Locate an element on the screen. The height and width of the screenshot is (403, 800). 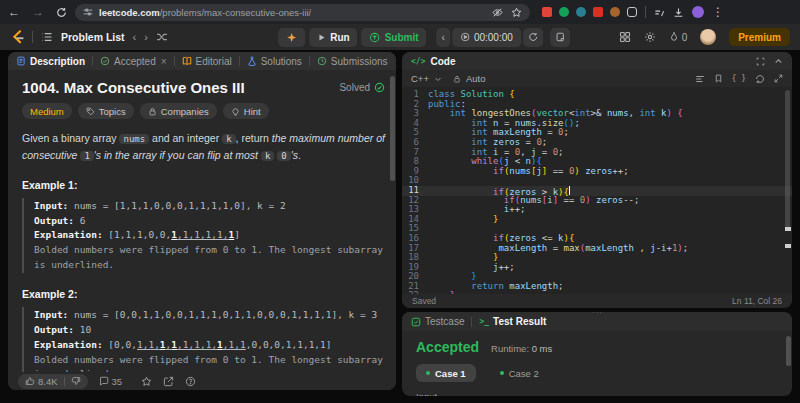
back-icon: ← is located at coordinates (16, 12).